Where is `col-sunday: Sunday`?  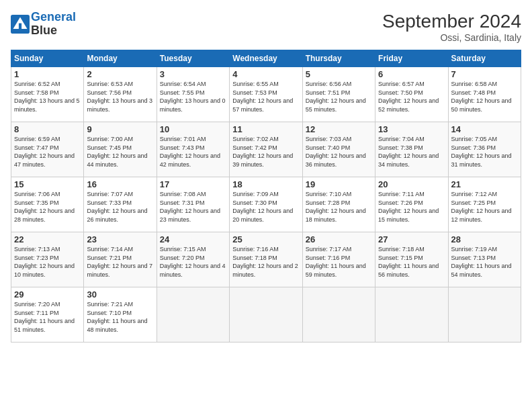 col-sunday: Sunday is located at coordinates (48, 59).